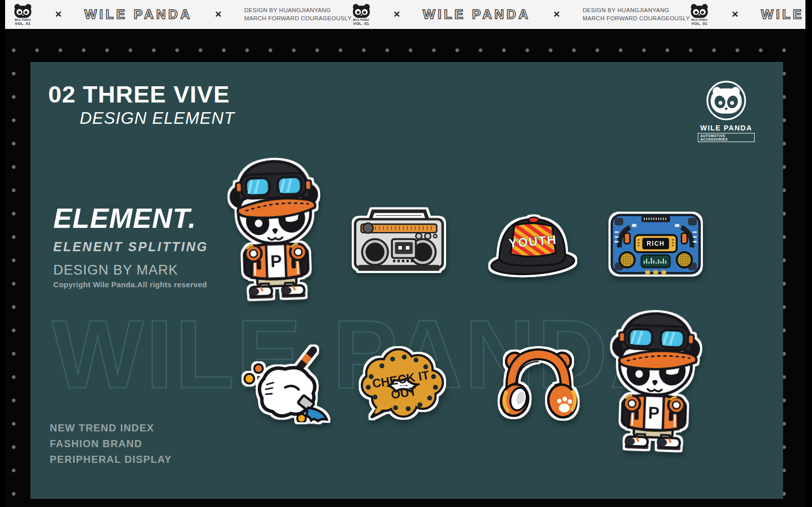 The width and height of the screenshot is (812, 507). What do you see at coordinates (139, 94) in the screenshot?
I see `section-title: 02 THREE VIVE` at bounding box center [139, 94].